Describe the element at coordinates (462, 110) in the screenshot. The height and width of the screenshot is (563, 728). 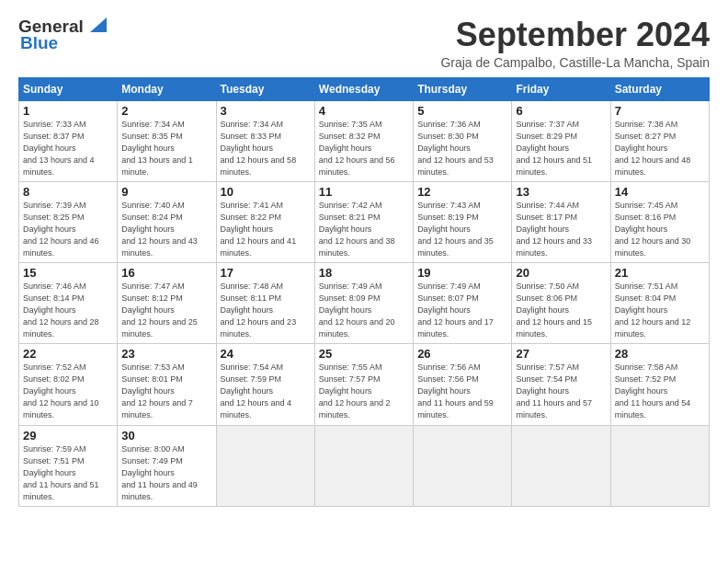
I see `day-number: 5` at that location.